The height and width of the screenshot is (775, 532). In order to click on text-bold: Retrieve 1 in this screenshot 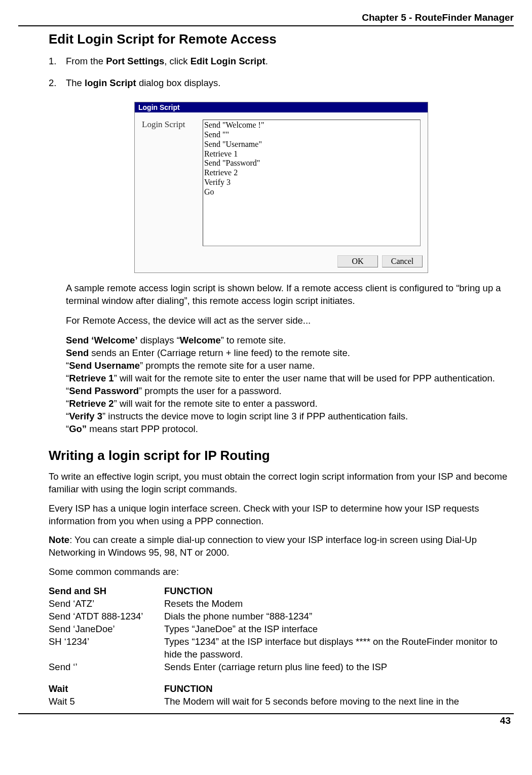, I will do `click(91, 378)`.